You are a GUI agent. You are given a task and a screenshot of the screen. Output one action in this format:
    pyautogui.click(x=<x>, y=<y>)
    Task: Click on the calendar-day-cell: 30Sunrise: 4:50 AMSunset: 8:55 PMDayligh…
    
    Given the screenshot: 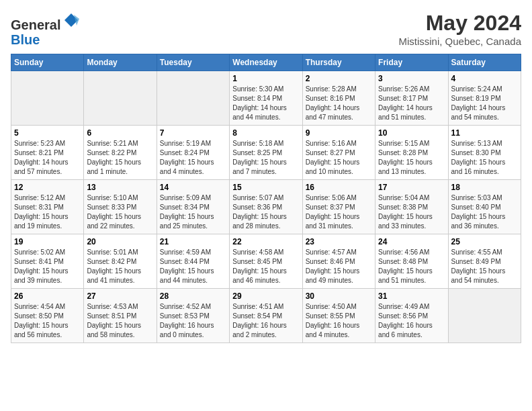 What is the action you would take?
    pyautogui.click(x=339, y=316)
    